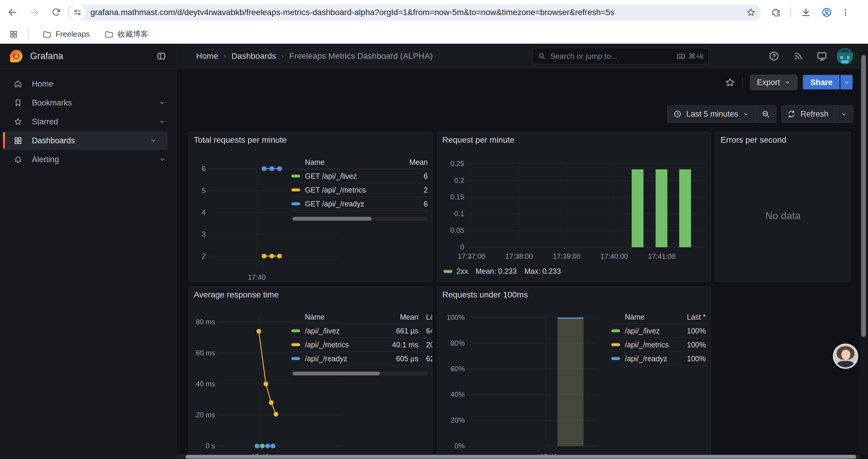  Describe the element at coordinates (85, 141) in the screenshot. I see `sidebar-item-dashboards: Dashboards` at that location.